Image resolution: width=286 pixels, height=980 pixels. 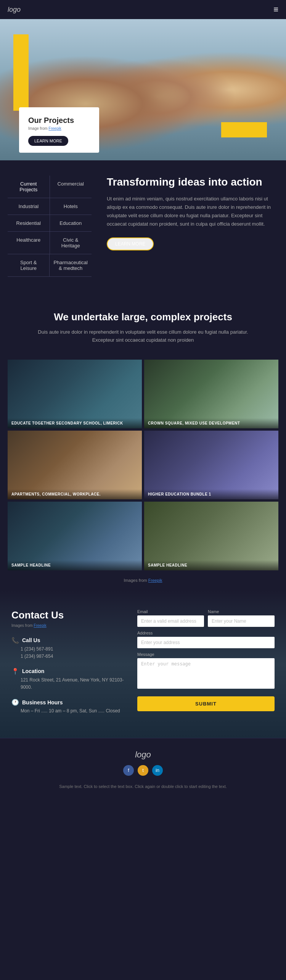 I want to click on project-tile-1: EDUCATE TOGETHER SECONDARY SCHOOL, LIMER…, so click(x=75, y=394).